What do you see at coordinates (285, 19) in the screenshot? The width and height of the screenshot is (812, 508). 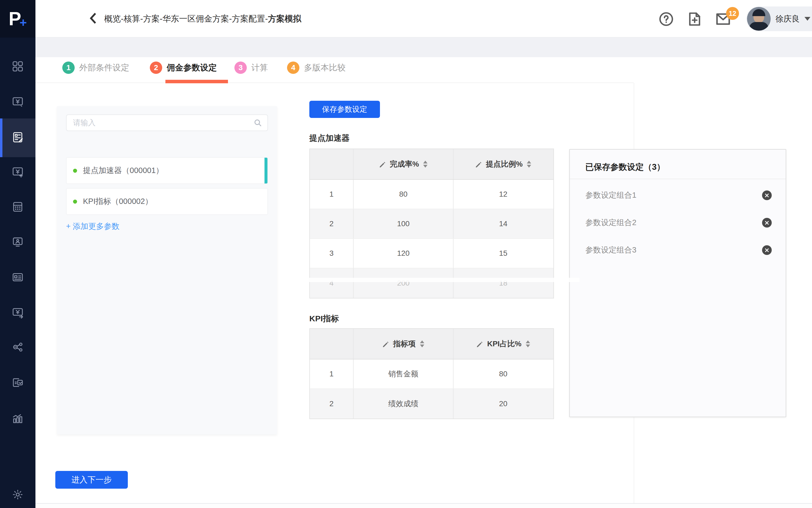 I see `breadcrumb-current: 方案模拟` at bounding box center [285, 19].